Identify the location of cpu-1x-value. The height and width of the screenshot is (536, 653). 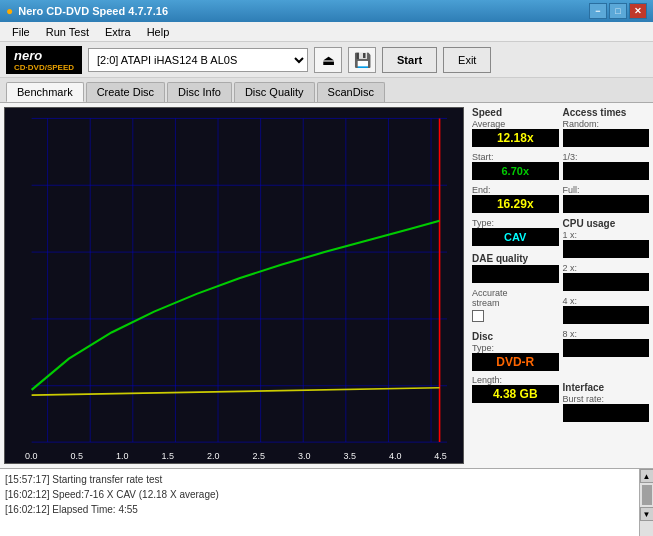
(606, 249).